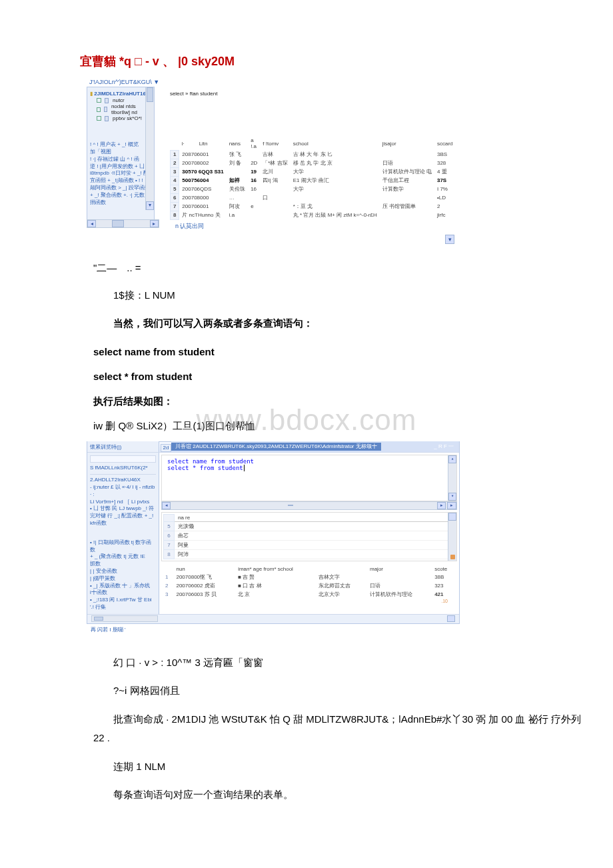 This screenshot has width=613, height=868. What do you see at coordinates (407, 163) in the screenshot?
I see `cell-major: 日语` at bounding box center [407, 163].